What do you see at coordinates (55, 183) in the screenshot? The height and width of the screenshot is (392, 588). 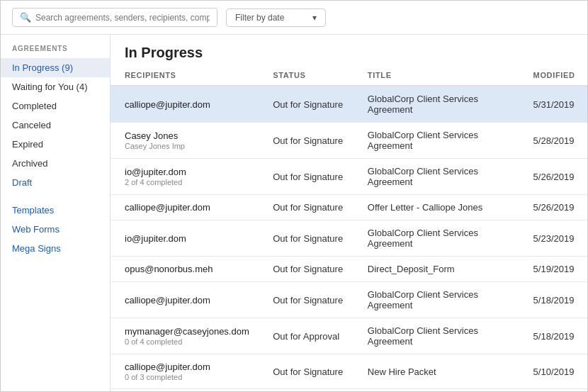 I see `sidebar-item-draft: Draft` at bounding box center [55, 183].